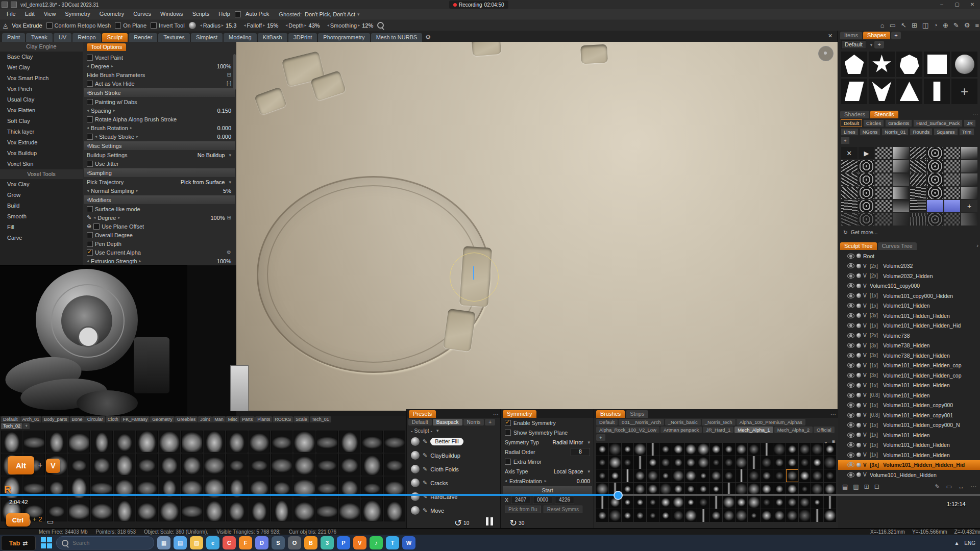 The image size is (980, 551). I want to click on invert-tool-checkbox, so click(154, 26).